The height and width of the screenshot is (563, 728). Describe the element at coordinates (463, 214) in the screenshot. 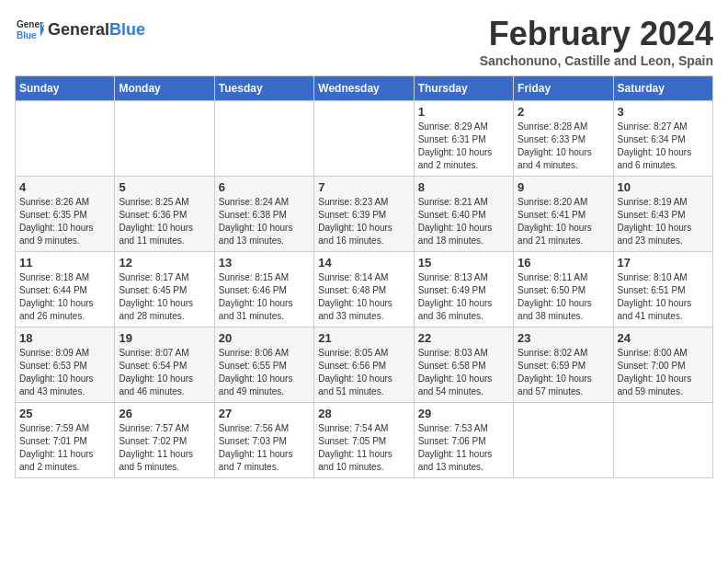

I see `calendar-cell: 8Sunrise: 8:21 AM Sunset: 6:40 PM Daylig…` at that location.